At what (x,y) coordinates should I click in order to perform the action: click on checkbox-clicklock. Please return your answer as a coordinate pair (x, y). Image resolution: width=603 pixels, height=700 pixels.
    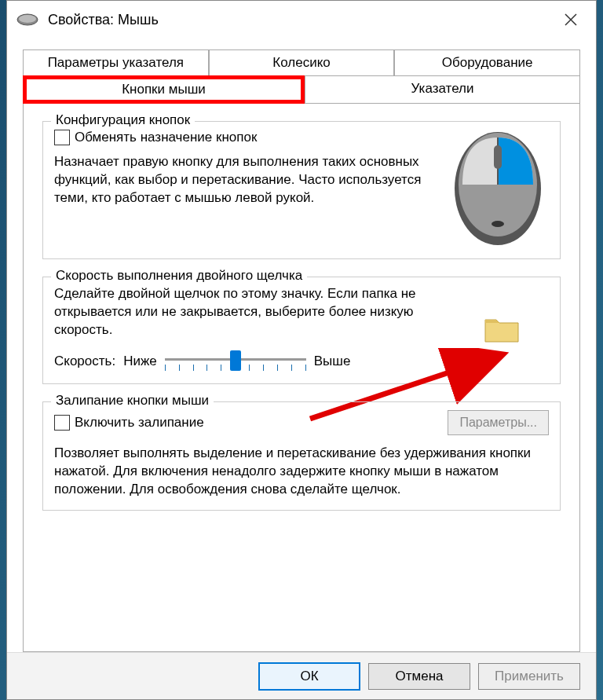
    Looking at the image, I should click on (62, 423).